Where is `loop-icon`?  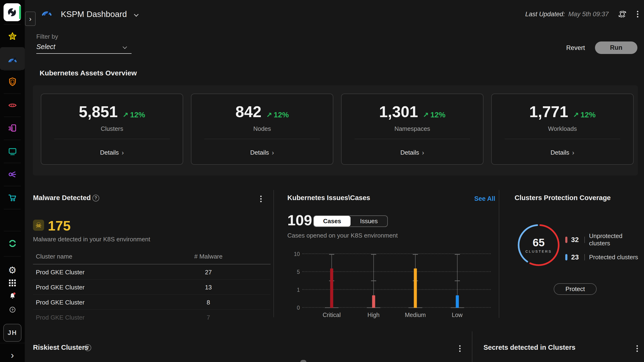 loop-icon is located at coordinates (12, 244).